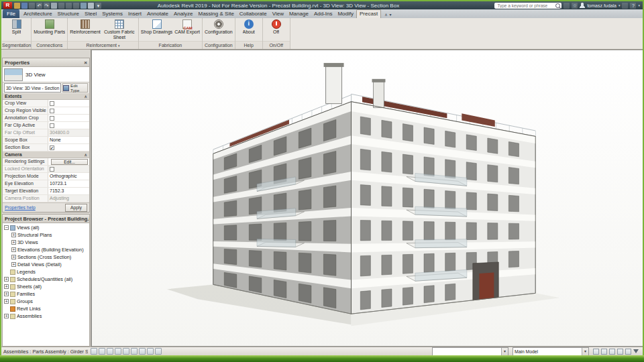 The height and width of the screenshot is (362, 644). What do you see at coordinates (118, 351) in the screenshot?
I see `sun-path-icon` at bounding box center [118, 351].